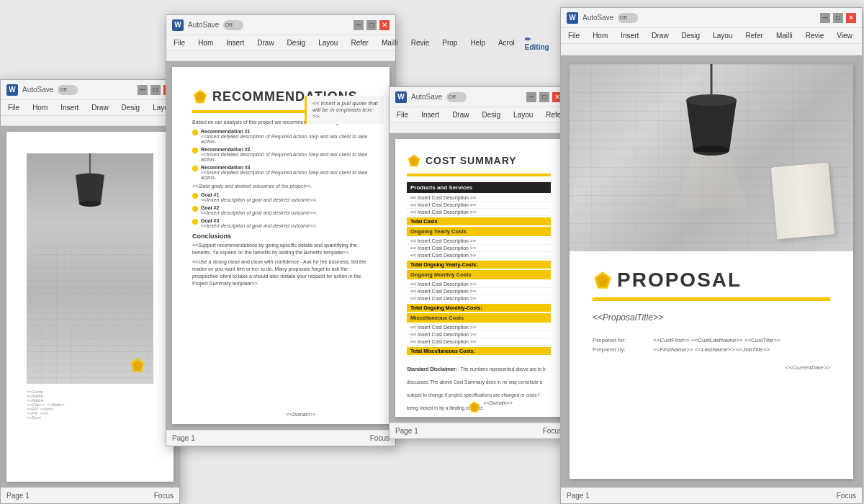  Describe the element at coordinates (372, 25) in the screenshot. I see `maximize-button-2: □` at that location.